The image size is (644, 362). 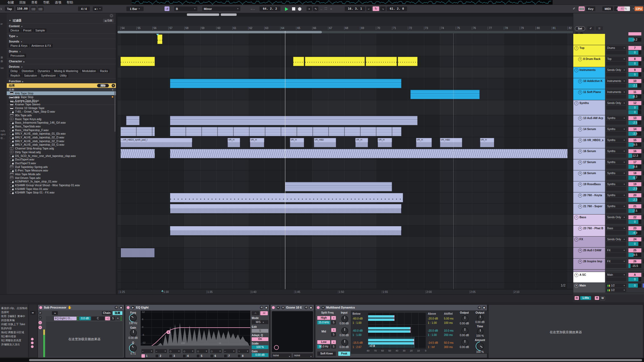 I want to click on track-number: 9, so click(x=635, y=70).